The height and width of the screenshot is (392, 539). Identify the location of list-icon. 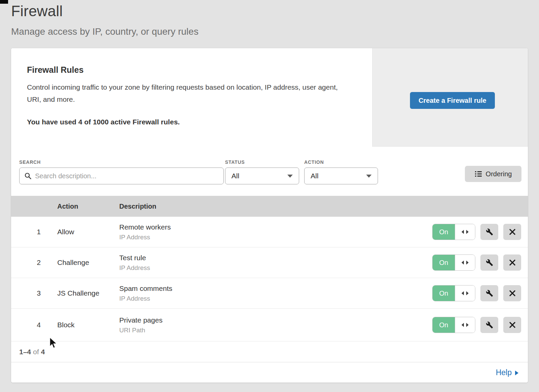
(478, 174).